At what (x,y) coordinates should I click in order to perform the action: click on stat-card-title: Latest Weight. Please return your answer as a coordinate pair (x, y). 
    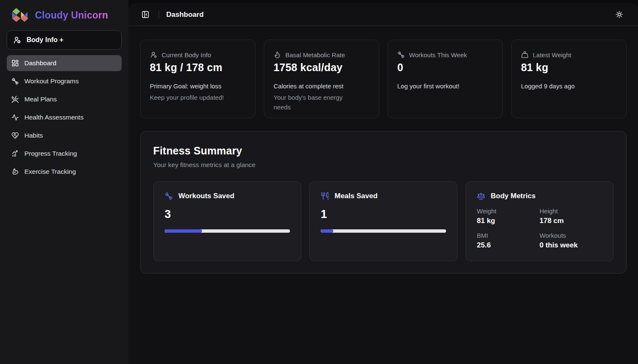
    Looking at the image, I should click on (552, 55).